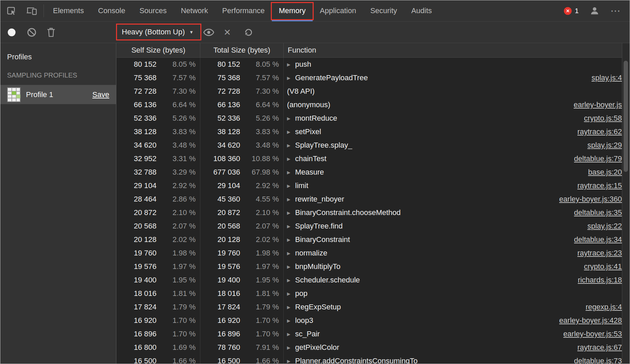  I want to click on source-link: crypto.js:41, so click(600, 267).